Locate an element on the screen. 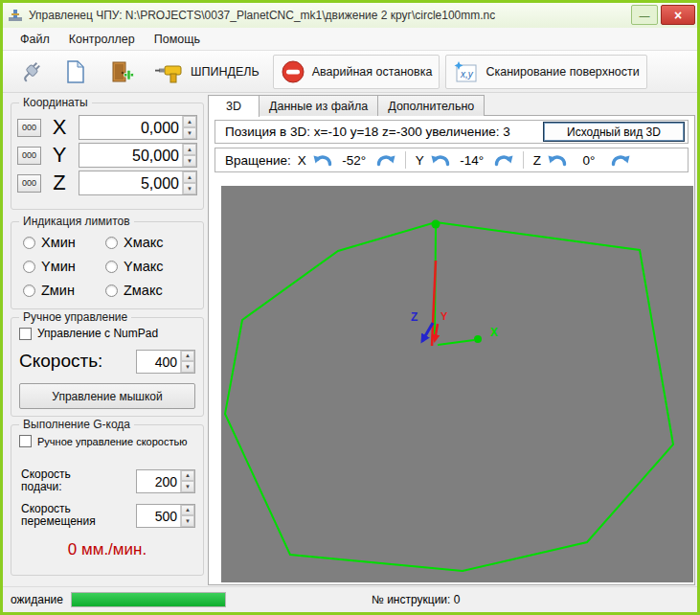  coord-row-y: 000 Y 50,000 ▲▼ is located at coordinates (107, 155).